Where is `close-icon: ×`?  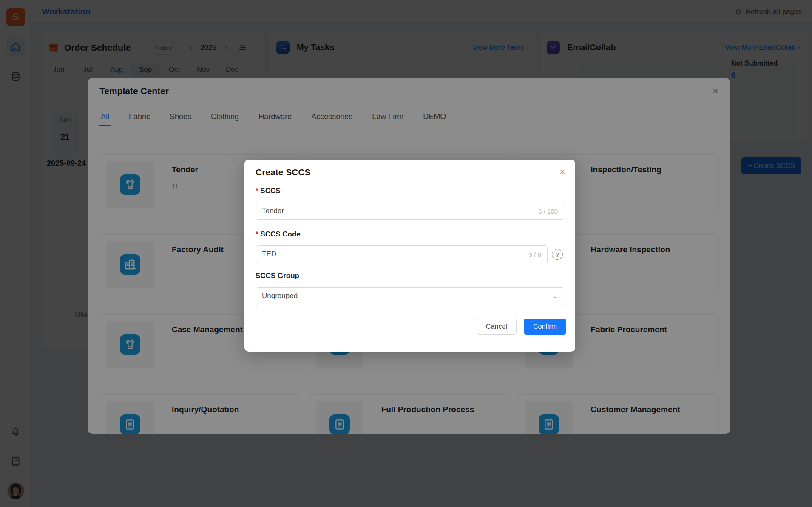
close-icon: × is located at coordinates (562, 172).